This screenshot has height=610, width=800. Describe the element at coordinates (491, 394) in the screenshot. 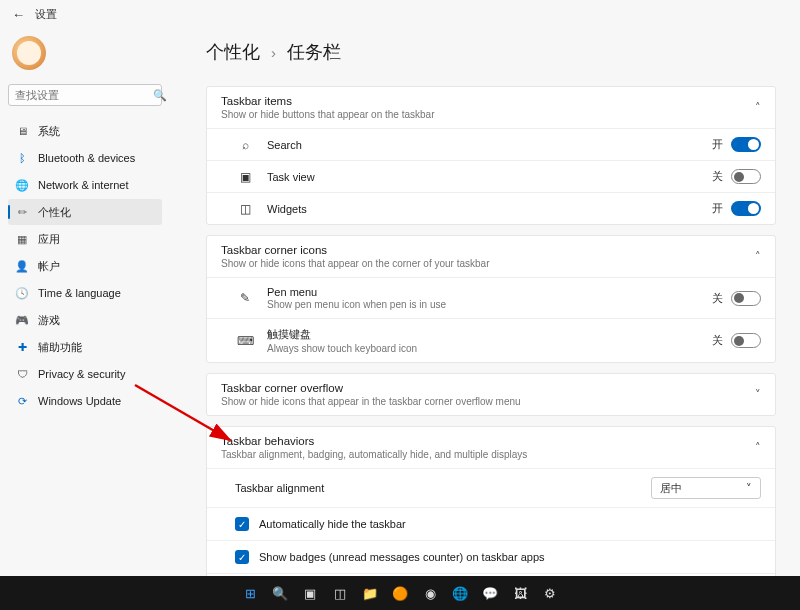

I see `section-header: Taskbar corner overflow Show or hide ico…` at that location.